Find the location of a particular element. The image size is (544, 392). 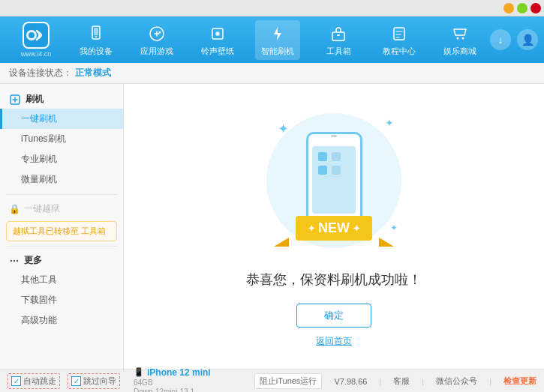

nav-tutorial: 教程中心 is located at coordinates (399, 40).